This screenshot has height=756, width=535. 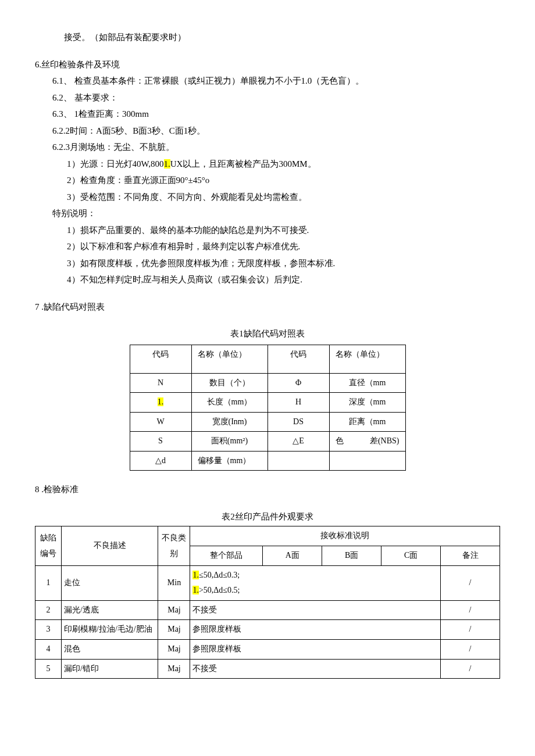 I want to click on t2-r4-remark: /, so click(x=470, y=650).